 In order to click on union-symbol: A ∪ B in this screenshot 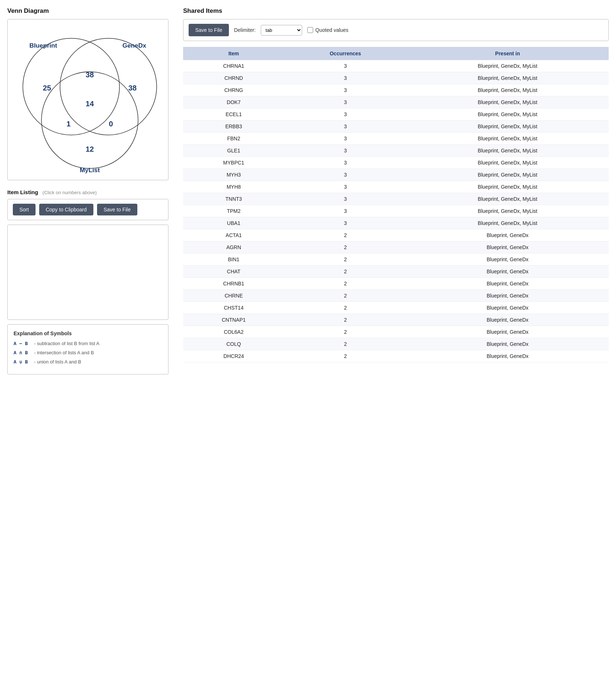, I will do `click(22, 362)`.